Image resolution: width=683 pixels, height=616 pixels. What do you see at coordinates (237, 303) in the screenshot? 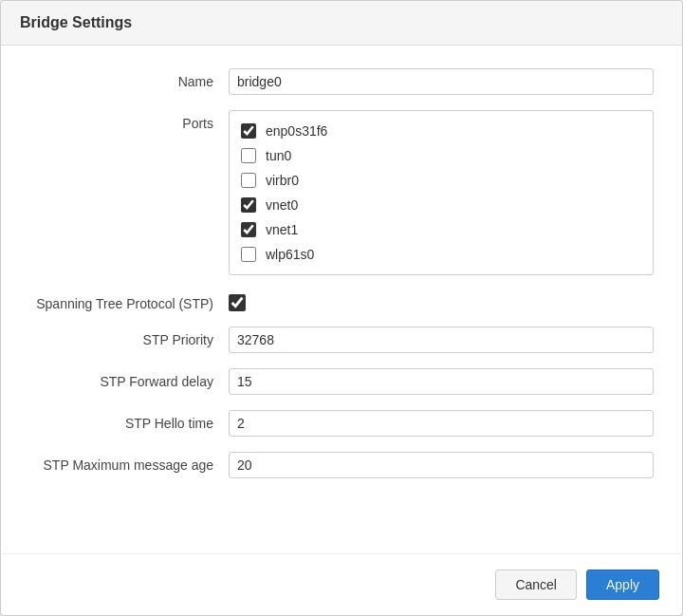
I see `stp-checkbox` at bounding box center [237, 303].